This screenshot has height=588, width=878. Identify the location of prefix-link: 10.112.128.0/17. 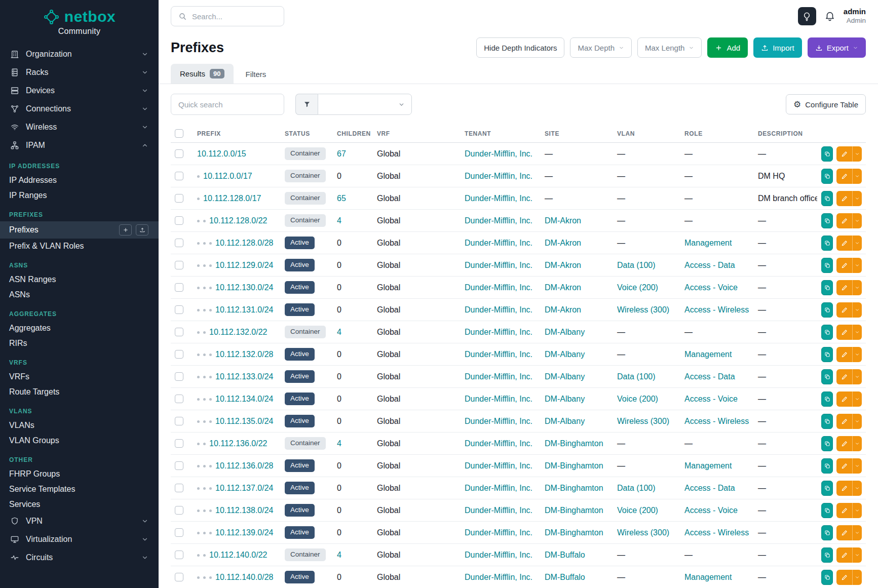
(232, 199).